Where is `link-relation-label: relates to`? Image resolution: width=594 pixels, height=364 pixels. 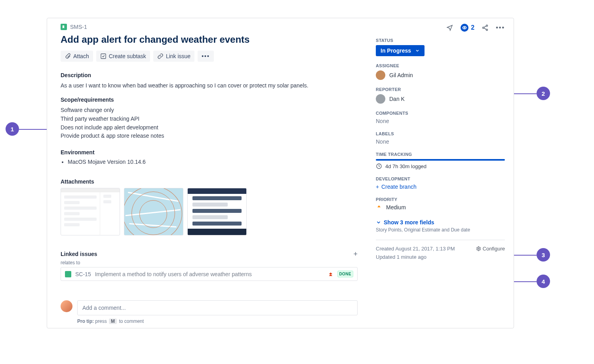 link-relation-label: relates to is located at coordinates (209, 263).